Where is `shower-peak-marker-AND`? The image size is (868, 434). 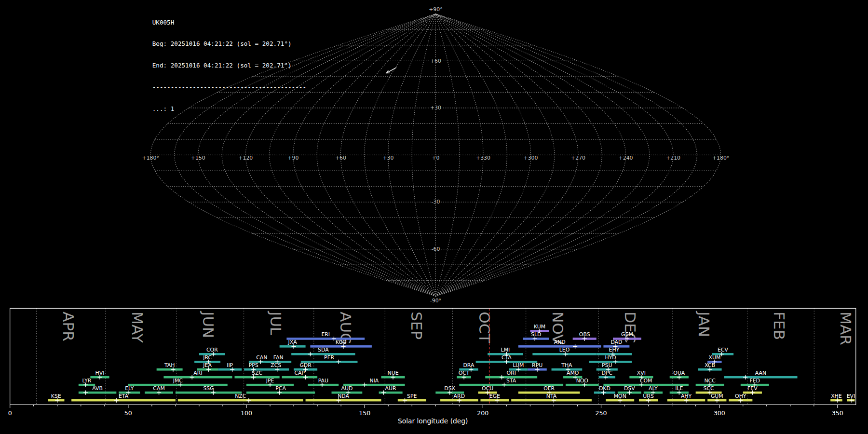 shower-peak-marker-AND is located at coordinates (575, 346).